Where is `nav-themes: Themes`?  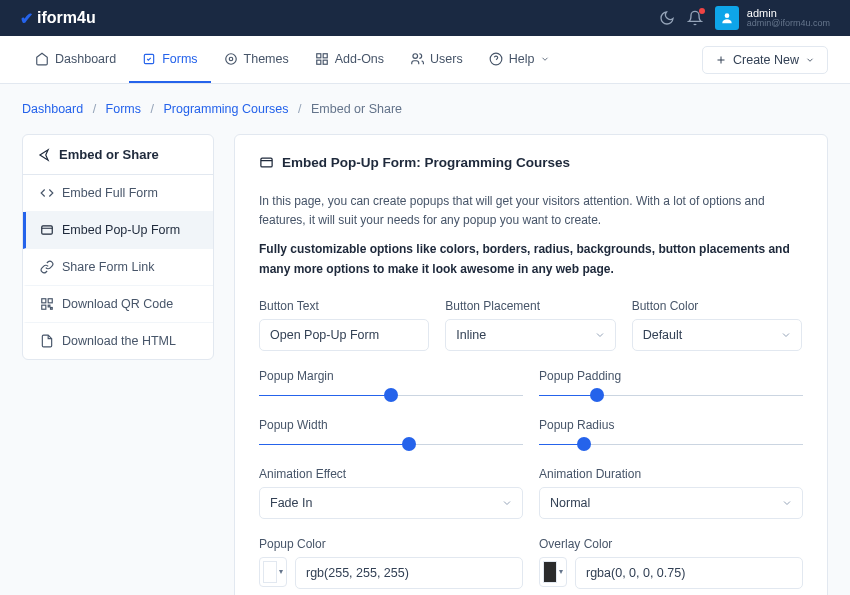 nav-themes: Themes is located at coordinates (256, 60).